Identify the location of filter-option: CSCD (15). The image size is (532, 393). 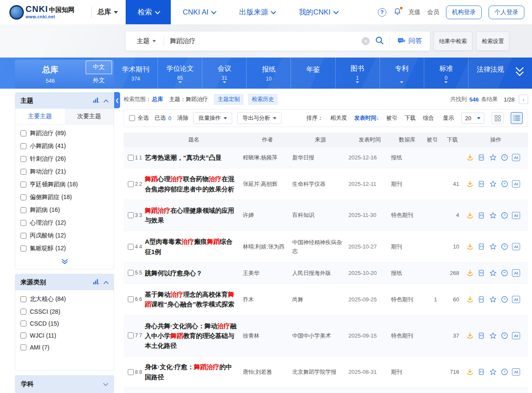
(65, 324).